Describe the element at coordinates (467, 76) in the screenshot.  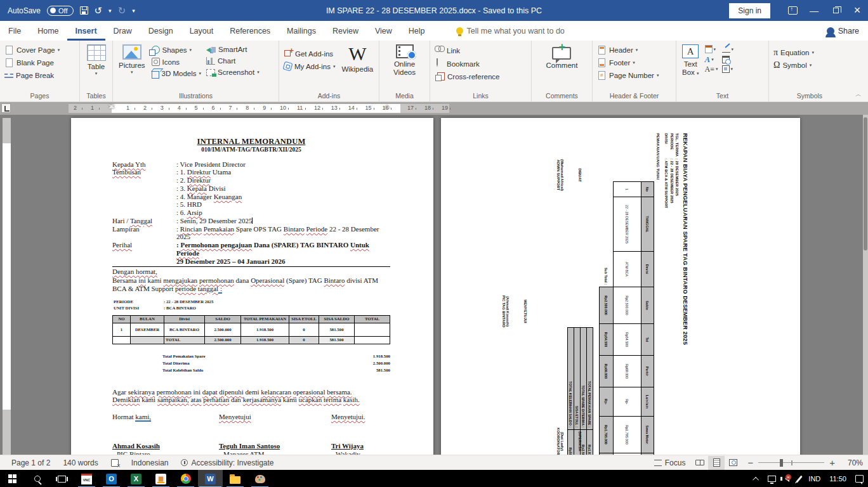
I see `cross-reference-button: Cross-reference` at that location.